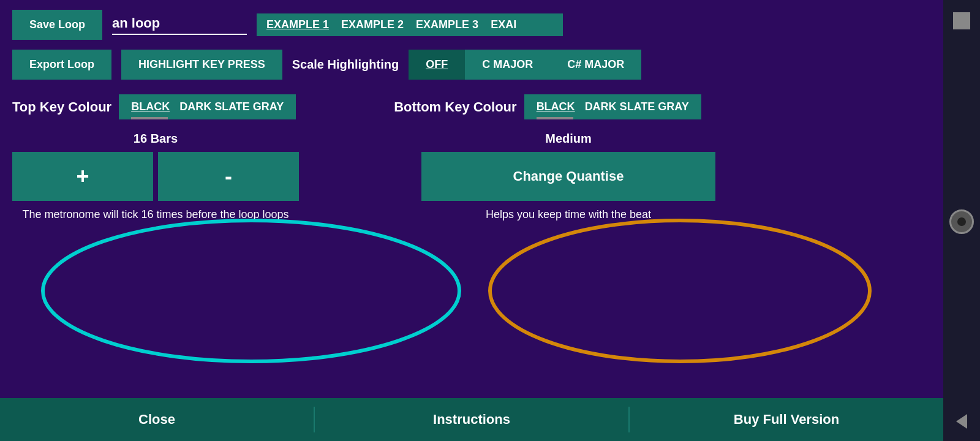  I want to click on bottom-bar: Close Instructions Buy Full Version, so click(472, 420).